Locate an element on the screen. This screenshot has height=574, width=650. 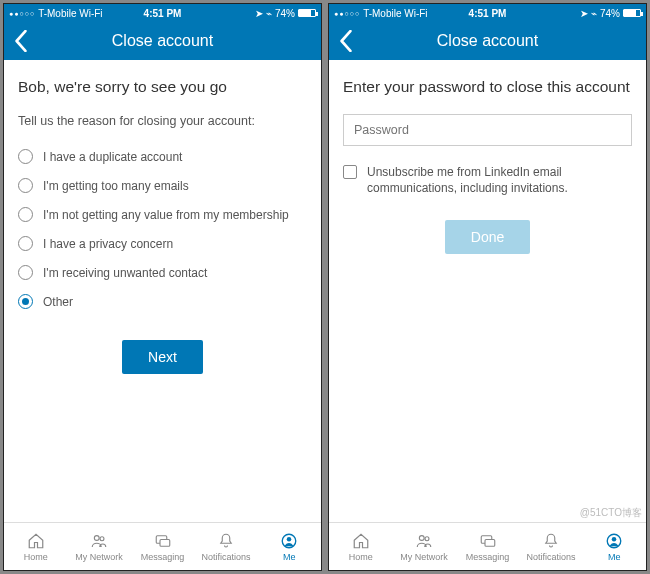
unsubscribe-label: Unsubscribe me from LinkedIn email commu… is located at coordinates (500, 180).